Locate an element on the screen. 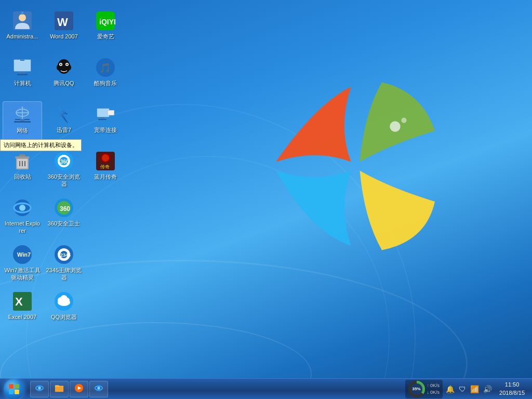 This screenshot has height=399, width=532. clock-date: 2018/8/15 is located at coordinates (512, 393).